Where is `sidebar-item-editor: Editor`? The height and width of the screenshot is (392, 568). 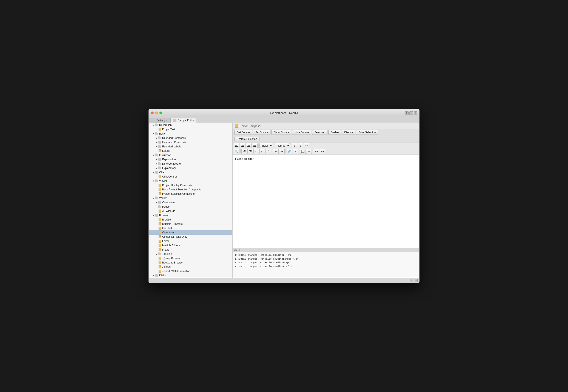 sidebar-item-editor: Editor is located at coordinates (191, 241).